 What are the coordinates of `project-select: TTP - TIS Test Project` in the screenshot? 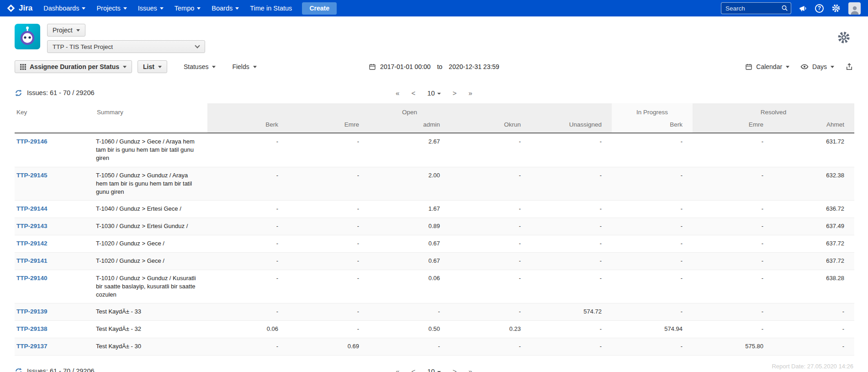 It's located at (126, 47).